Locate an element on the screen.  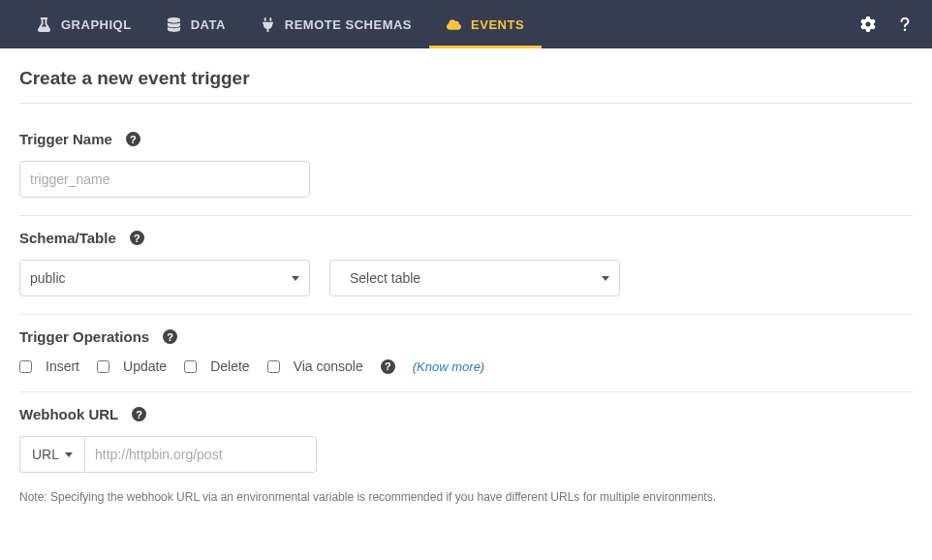
op-insert-checkbox is located at coordinates (25, 366).